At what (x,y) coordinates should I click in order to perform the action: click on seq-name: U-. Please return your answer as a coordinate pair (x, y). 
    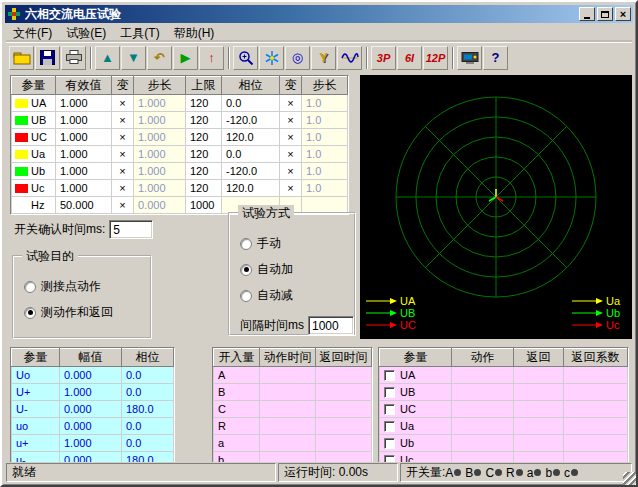
    Looking at the image, I should click on (36, 410).